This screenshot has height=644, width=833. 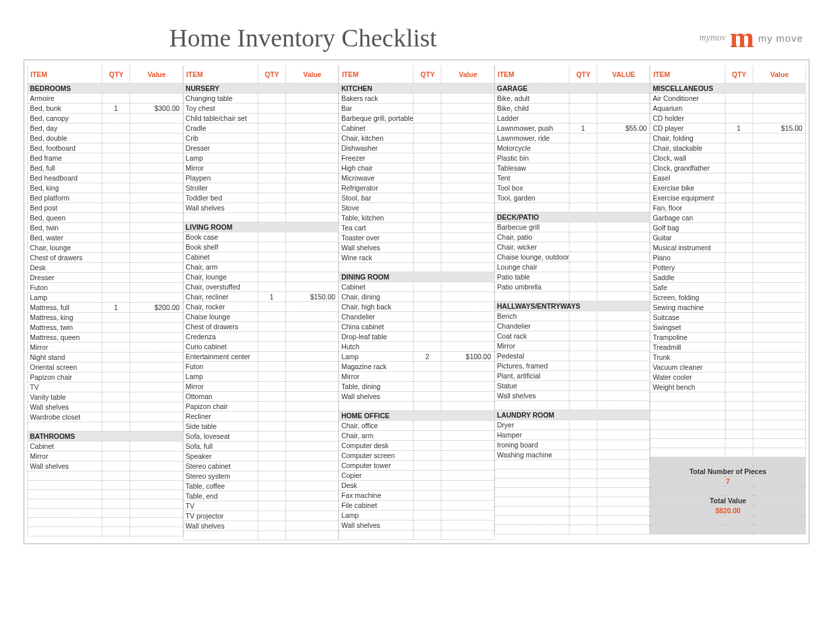 I want to click on item-cell: Drop-leaf table, so click(x=376, y=336).